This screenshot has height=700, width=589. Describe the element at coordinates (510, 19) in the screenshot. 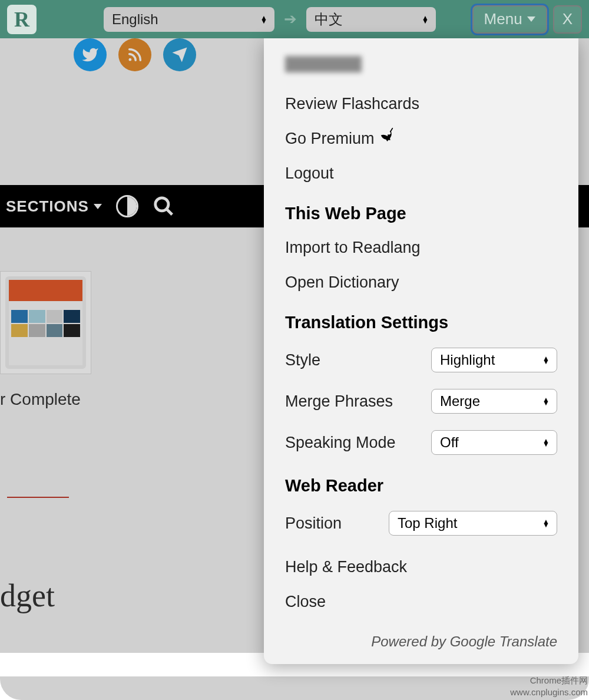

I see `menu-button: Menu` at that location.